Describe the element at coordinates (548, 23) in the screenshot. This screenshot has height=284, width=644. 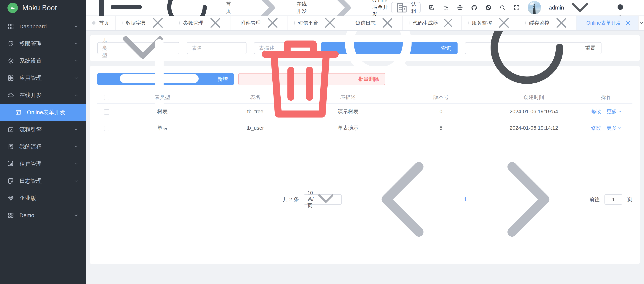
I see `tab-缓存监控: 缓存监控` at that location.